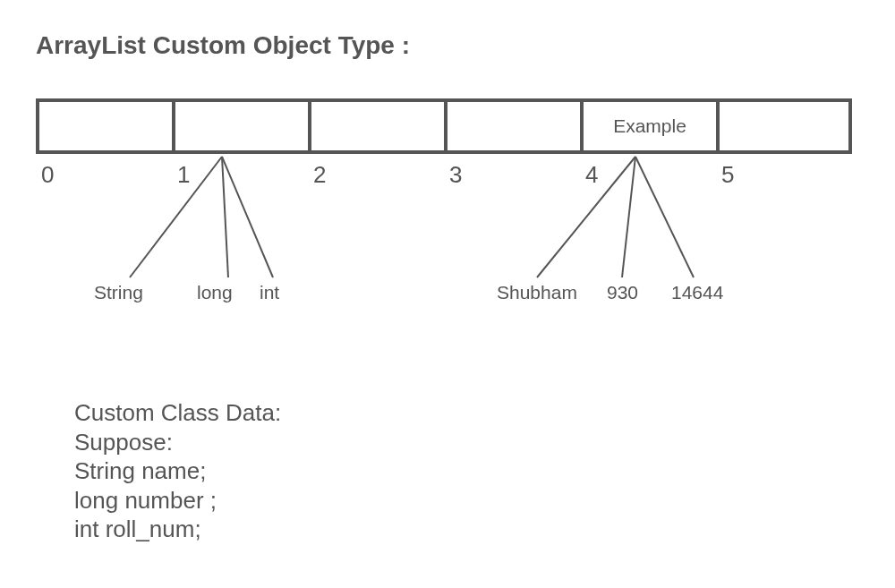 The image size is (895, 588). What do you see at coordinates (228, 293) in the screenshot?
I see `type-label-long: long` at bounding box center [228, 293].